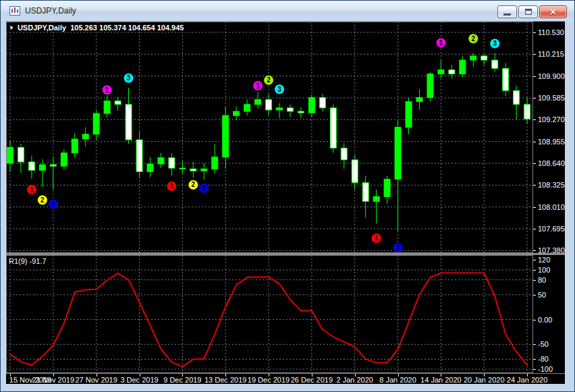 The image size is (575, 392). I want to click on price-label: 110.530, so click(551, 32).